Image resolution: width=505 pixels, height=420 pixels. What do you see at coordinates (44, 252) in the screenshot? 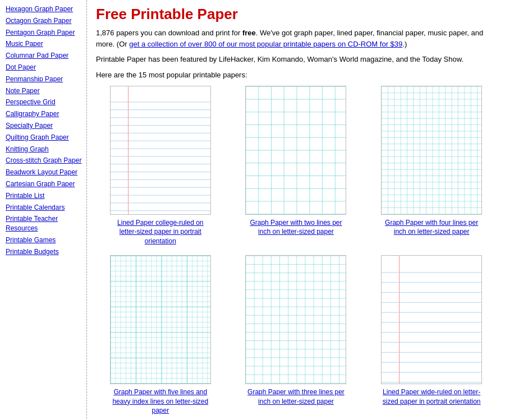
I see `sidebar-item-printable-budgets: Printable Budgets` at bounding box center [44, 252].